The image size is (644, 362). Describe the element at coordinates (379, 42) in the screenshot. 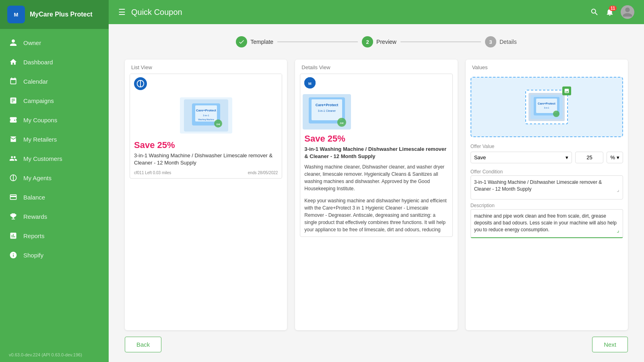

I see `step-preview: 2 Preview` at that location.